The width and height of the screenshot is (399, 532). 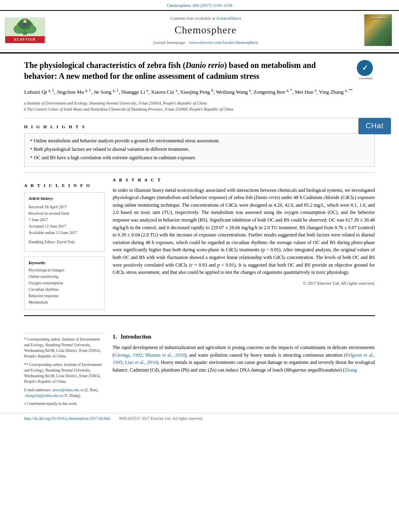 What do you see at coordinates (112, 150) in the screenshot?
I see `highlight-text-2: Both physiological factors are related t…` at bounding box center [112, 150].